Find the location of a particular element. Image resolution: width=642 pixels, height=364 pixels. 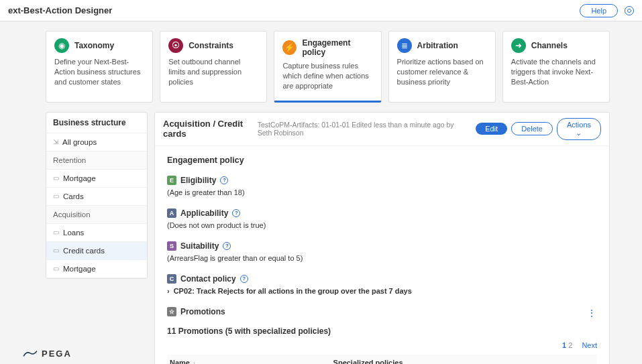

policy-rule: CP02: Track Rejects for all actions in t… is located at coordinates (292, 291).